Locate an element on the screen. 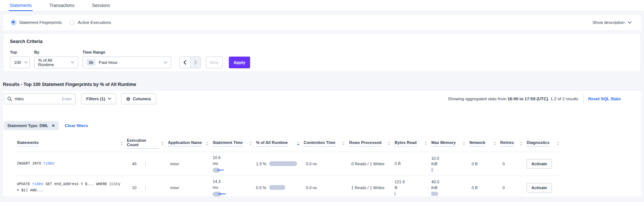 The height and width of the screenshot is (202, 644). tab-statements: Statements is located at coordinates (21, 6).